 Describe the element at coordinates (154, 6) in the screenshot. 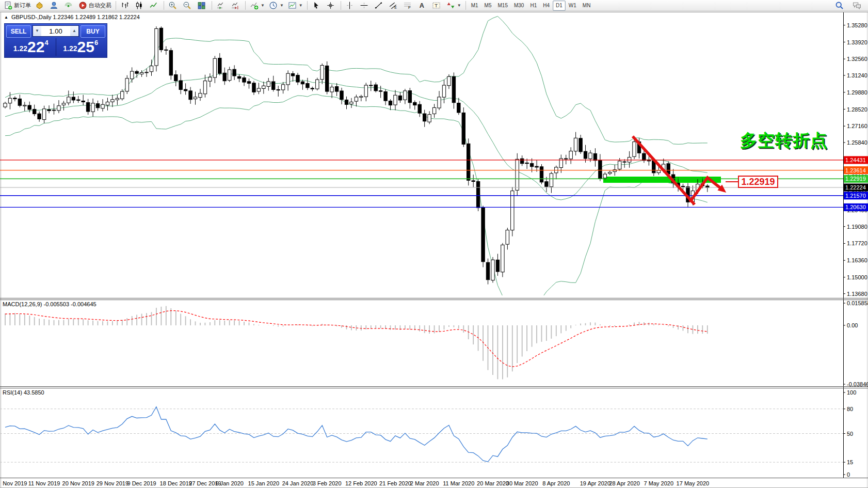

I see `chart-line-button` at that location.